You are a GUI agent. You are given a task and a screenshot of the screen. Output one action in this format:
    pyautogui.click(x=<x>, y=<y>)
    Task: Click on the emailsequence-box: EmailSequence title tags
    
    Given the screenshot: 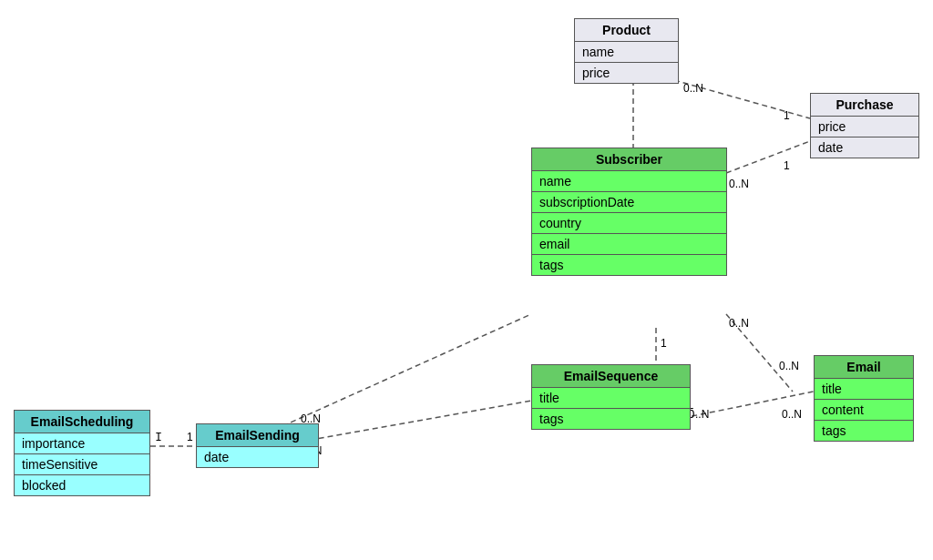 What is the action you would take?
    pyautogui.click(x=610, y=397)
    